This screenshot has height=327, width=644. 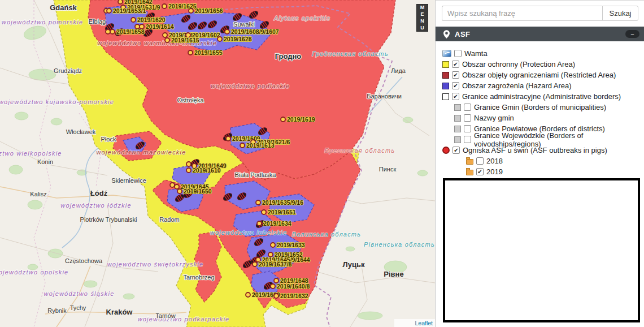 I want to click on collapse-button: −, so click(x=633, y=34).